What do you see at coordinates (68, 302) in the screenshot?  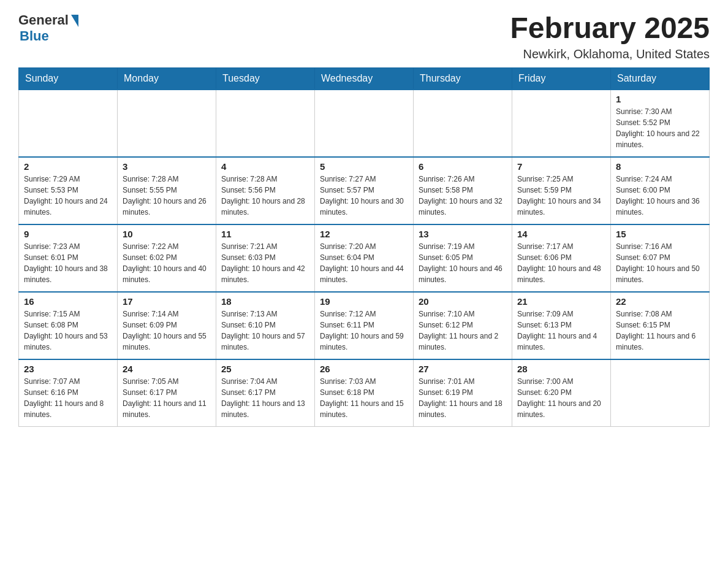 I see `day-number: 16` at bounding box center [68, 302].